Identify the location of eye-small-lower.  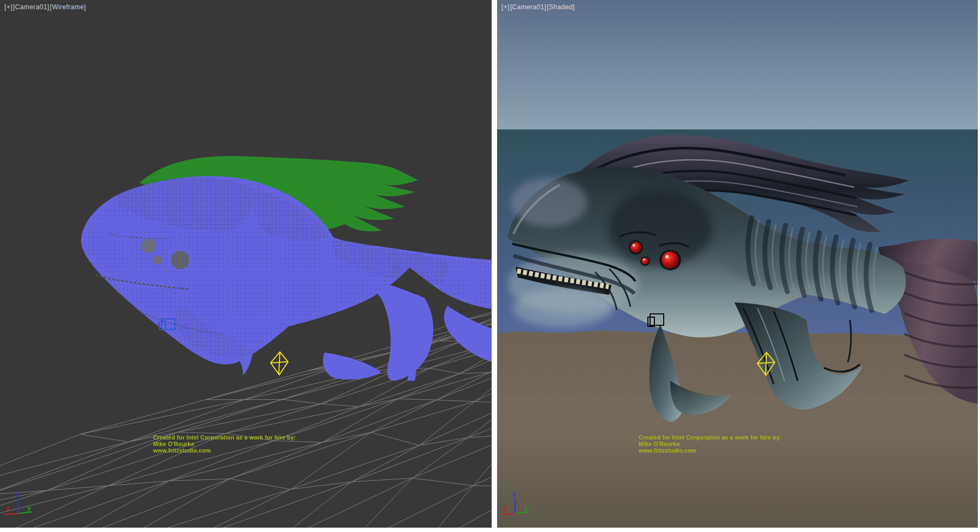
(646, 261).